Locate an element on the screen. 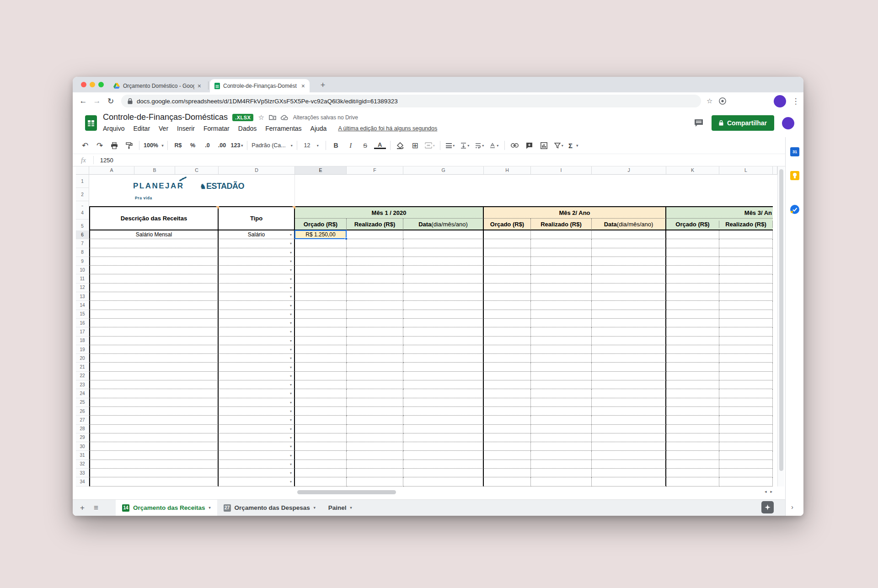 The height and width of the screenshot is (588, 878). move-folder-icon is located at coordinates (273, 117).